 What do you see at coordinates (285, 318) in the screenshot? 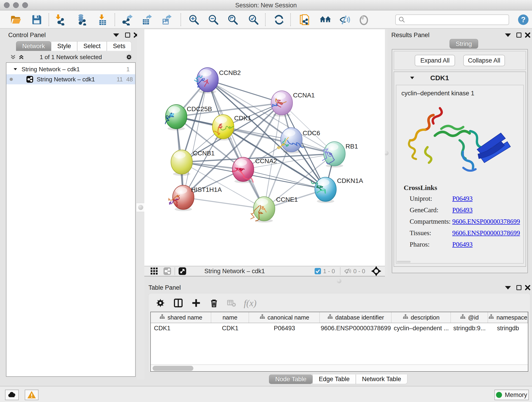
I see `column-header-canonical-name: canonical name` at bounding box center [285, 318].